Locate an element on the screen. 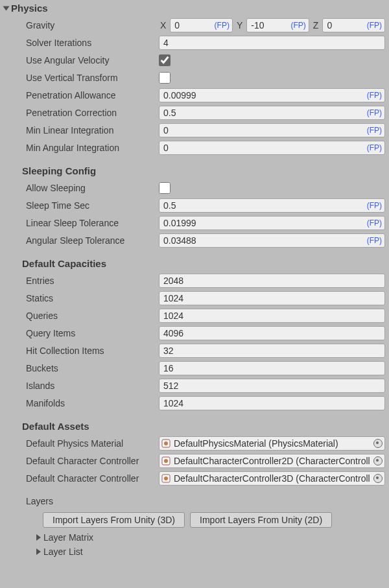  label-default-physics-material: Default Physics Material is located at coordinates (92, 443).